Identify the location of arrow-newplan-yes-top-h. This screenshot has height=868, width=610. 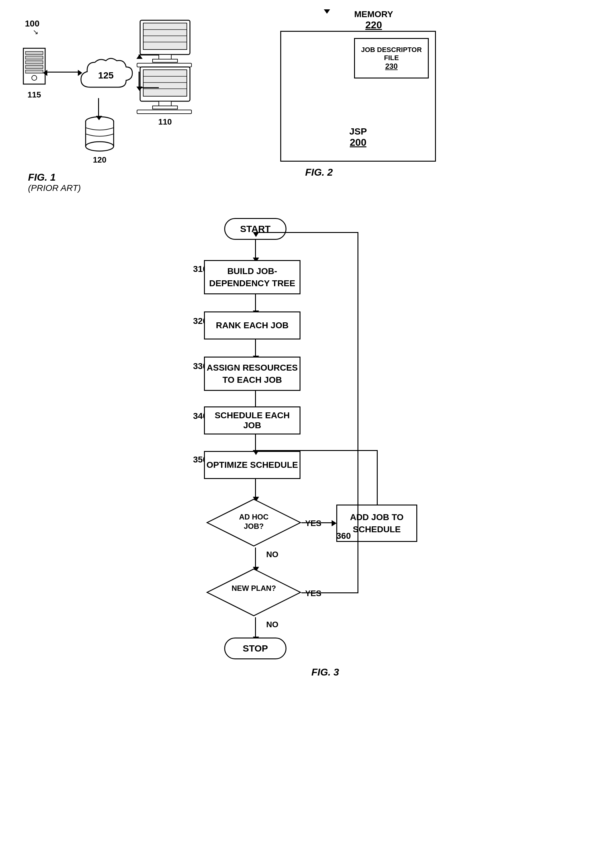
(307, 232).